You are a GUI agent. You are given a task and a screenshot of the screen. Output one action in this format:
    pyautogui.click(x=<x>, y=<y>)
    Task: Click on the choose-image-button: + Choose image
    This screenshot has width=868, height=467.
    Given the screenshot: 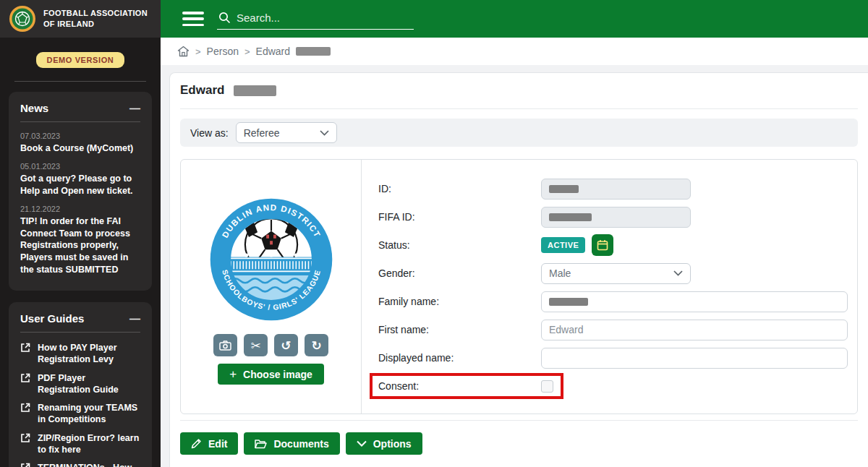 What is the action you would take?
    pyautogui.click(x=271, y=374)
    